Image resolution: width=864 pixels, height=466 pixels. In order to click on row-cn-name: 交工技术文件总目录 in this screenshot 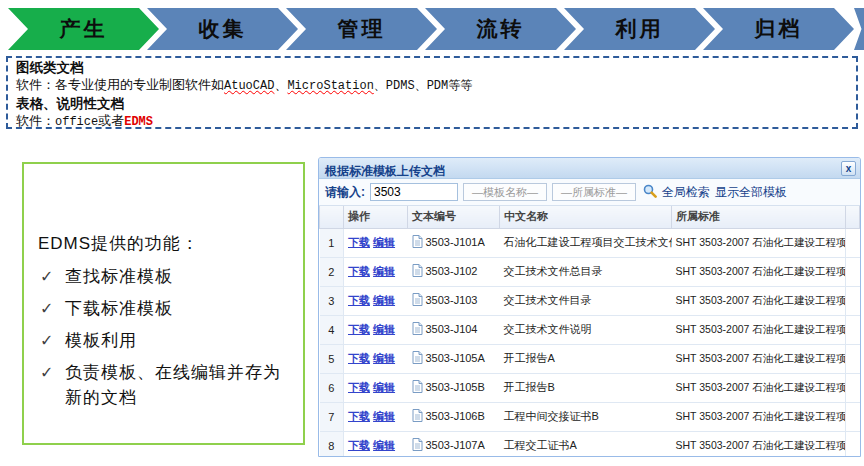, I will do `click(586, 272)`.